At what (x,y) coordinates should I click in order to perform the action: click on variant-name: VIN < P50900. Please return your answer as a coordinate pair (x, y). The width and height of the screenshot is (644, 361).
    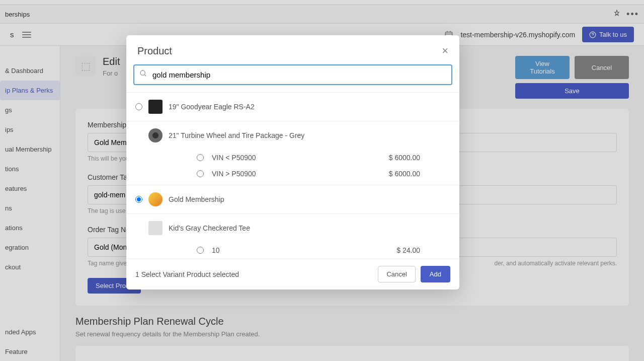
    Looking at the image, I should click on (257, 158).